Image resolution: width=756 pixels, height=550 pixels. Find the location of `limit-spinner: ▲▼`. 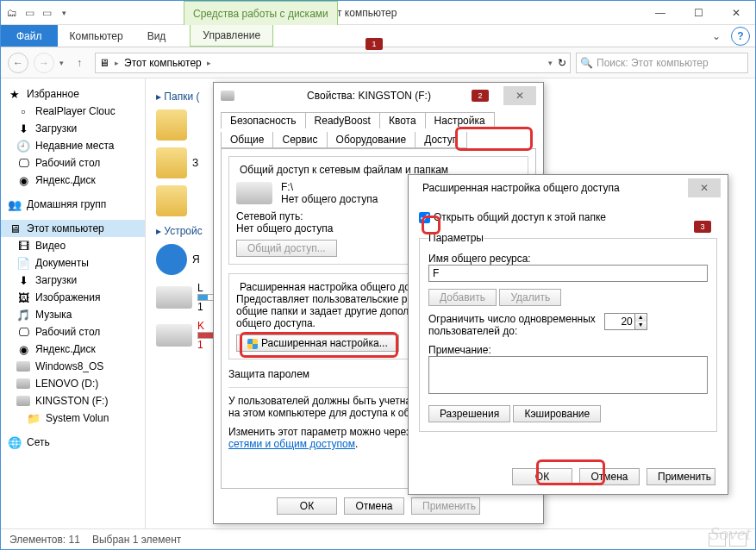

limit-spinner: ▲▼ is located at coordinates (626, 322).